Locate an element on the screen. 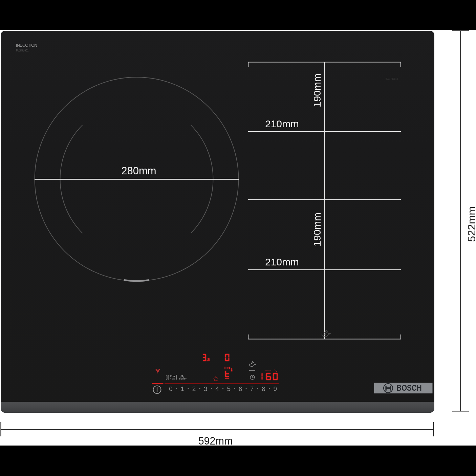 The width and height of the screenshot is (476, 476). svg-text: INDUCTION is located at coordinates (26, 45).